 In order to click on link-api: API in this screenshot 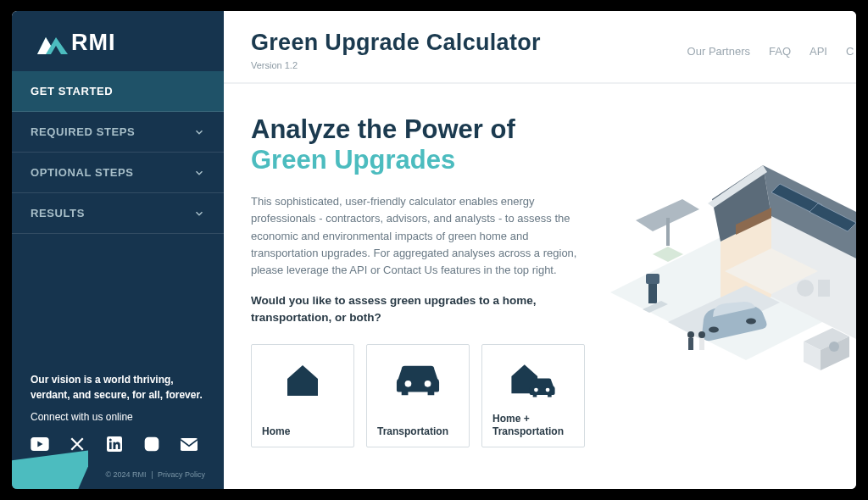, I will do `click(819, 51)`.